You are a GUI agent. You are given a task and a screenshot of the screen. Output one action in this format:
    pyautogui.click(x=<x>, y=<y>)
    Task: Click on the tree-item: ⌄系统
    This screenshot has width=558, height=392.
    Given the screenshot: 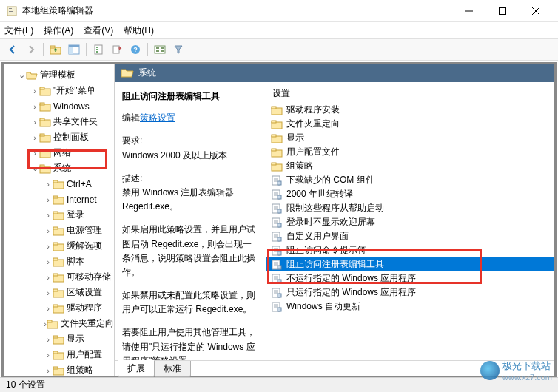 What is the action you would take?
    pyautogui.click(x=59, y=169)
    